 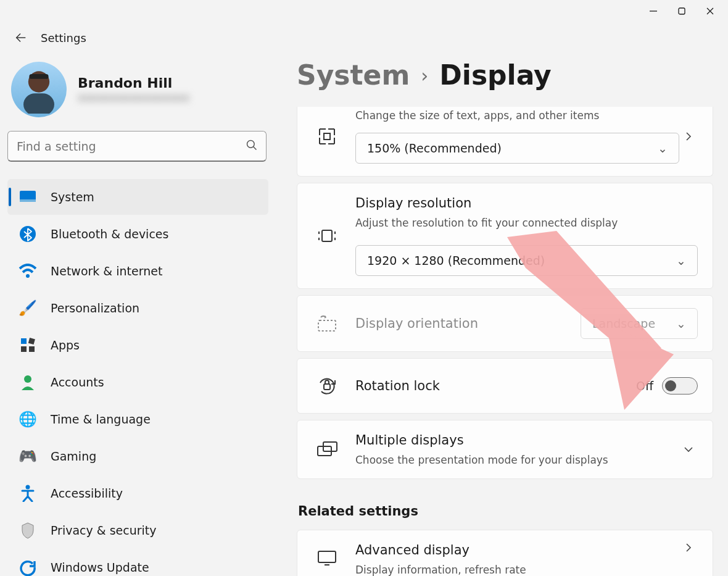 I want to click on search-input, so click(x=137, y=146).